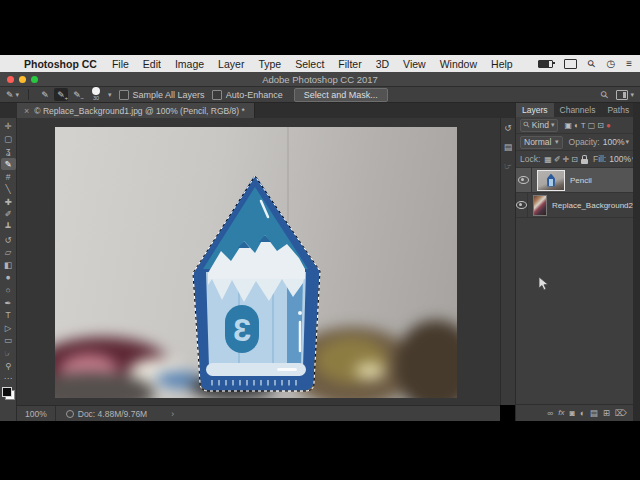  What do you see at coordinates (242, 330) in the screenshot?
I see `pencil-number: 3` at bounding box center [242, 330].